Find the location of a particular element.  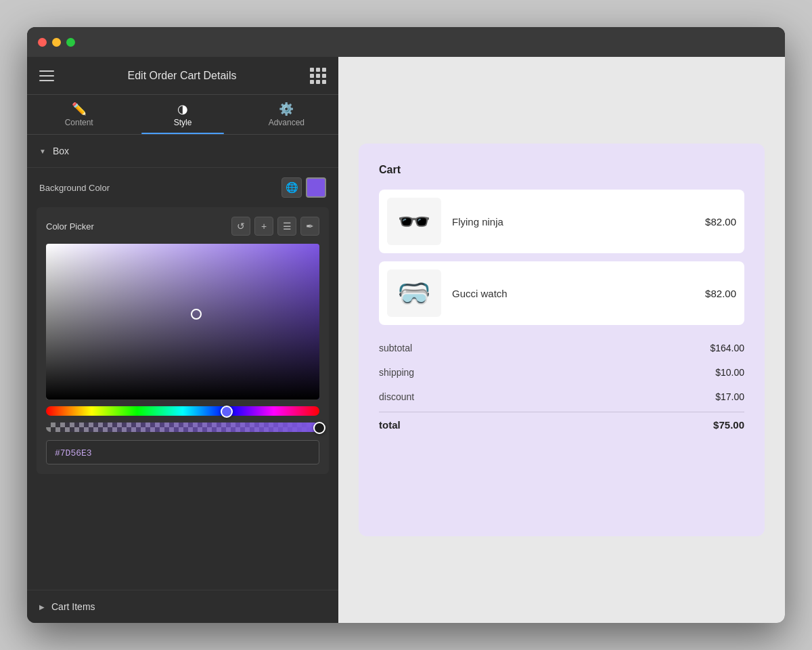

color-picker-header: Color Picker ↺ + ☰ is located at coordinates (183, 226).